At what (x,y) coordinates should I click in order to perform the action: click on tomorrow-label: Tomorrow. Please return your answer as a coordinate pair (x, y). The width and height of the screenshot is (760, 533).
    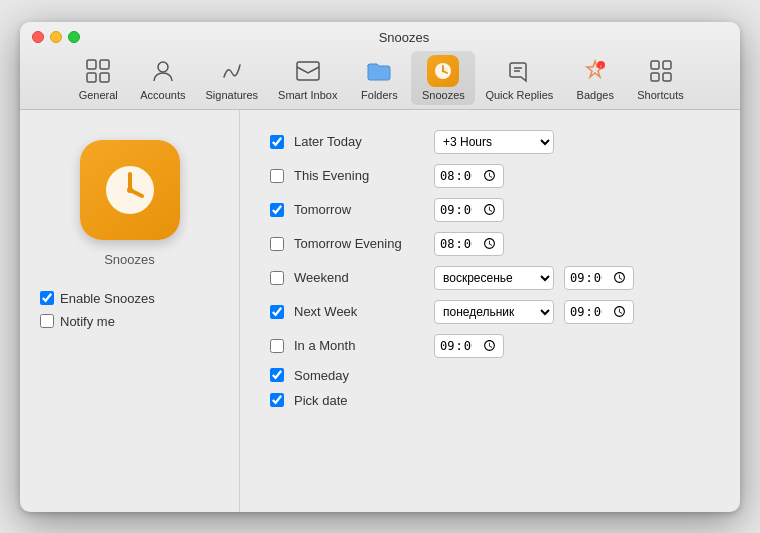
    Looking at the image, I should click on (359, 210).